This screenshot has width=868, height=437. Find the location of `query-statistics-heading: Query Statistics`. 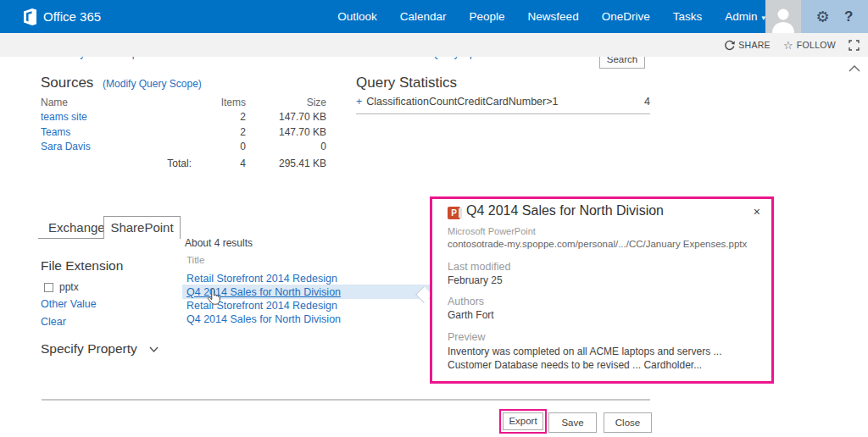

query-statistics-heading: Query Statistics is located at coordinates (407, 83).